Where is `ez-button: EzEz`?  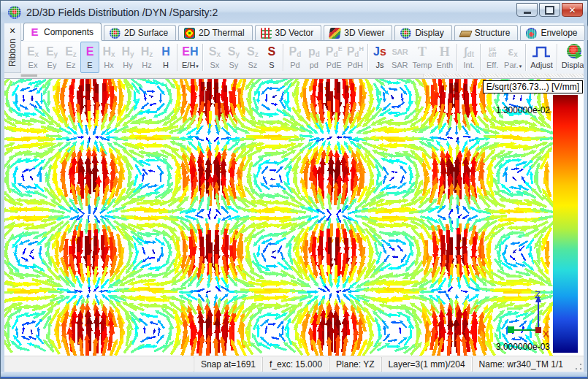
ez-button: EzEz is located at coordinates (71, 57).